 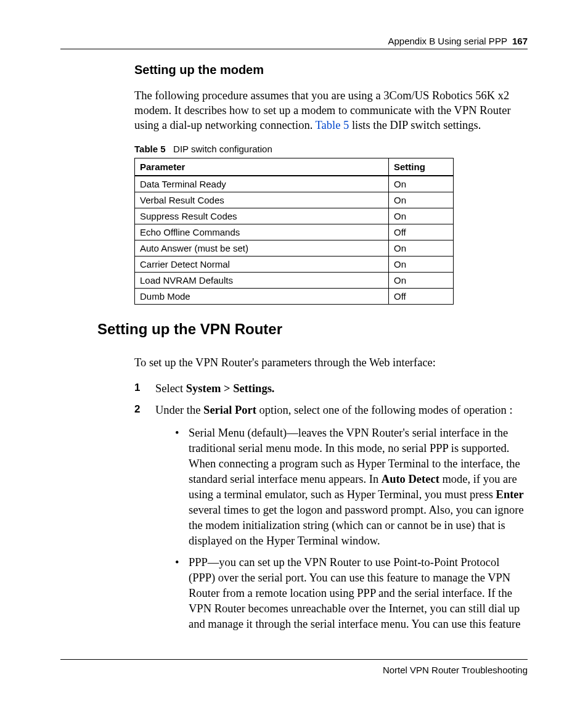 I want to click on bottom-rule, so click(x=294, y=660).